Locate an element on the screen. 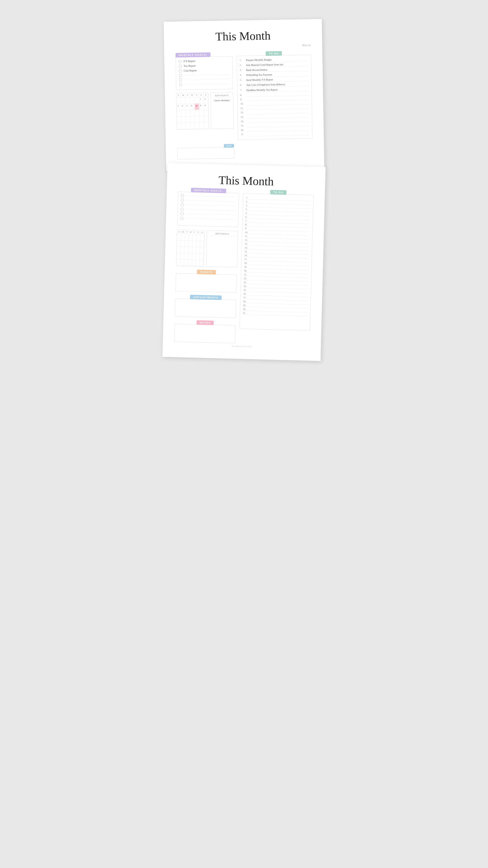  goals-badge-p2: MONTHLY GOALS: is located at coordinates (208, 190).